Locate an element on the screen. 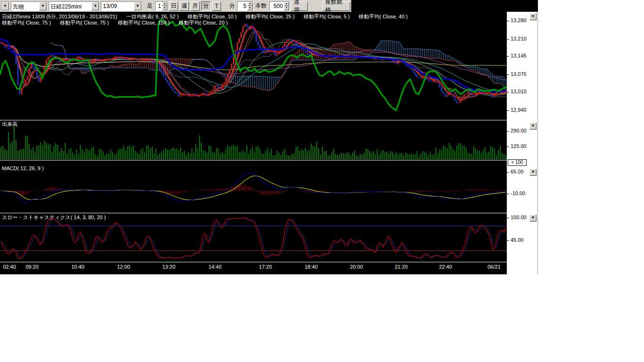 The height and width of the screenshot is (362, 644). apply-button: 適用 is located at coordinates (299, 6).